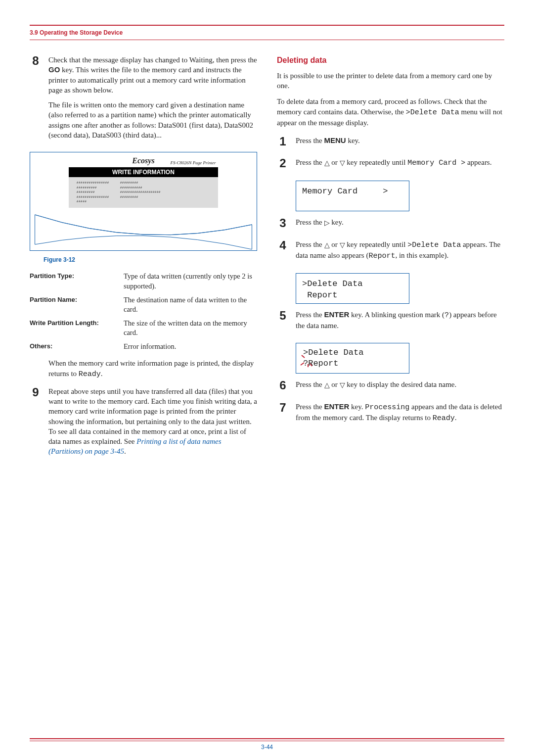 The height and width of the screenshot is (756, 534). I want to click on def-label: Partition Name:, so click(74, 305).